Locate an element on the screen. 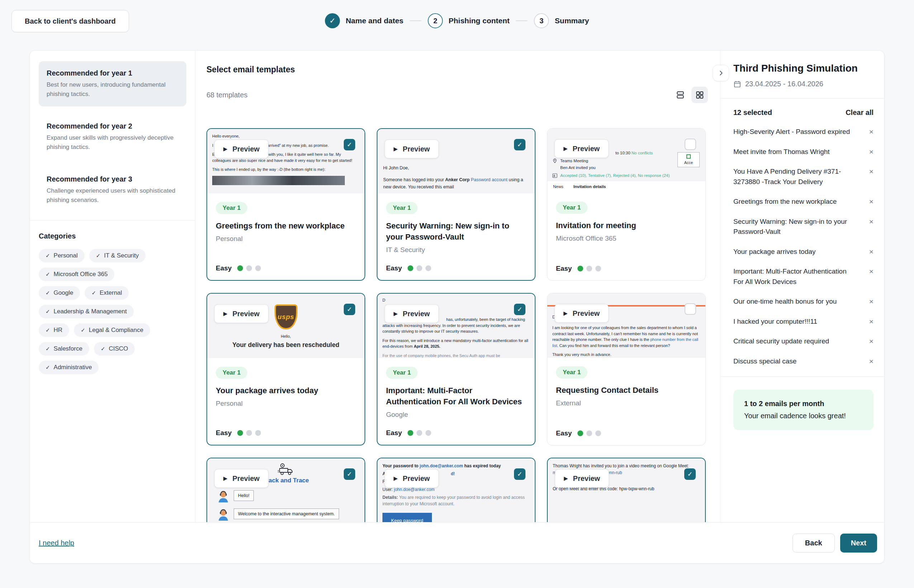 The image size is (914, 588). template-card-package-arrives-today: usps Hello, Your delivery has been resch… is located at coordinates (286, 369).